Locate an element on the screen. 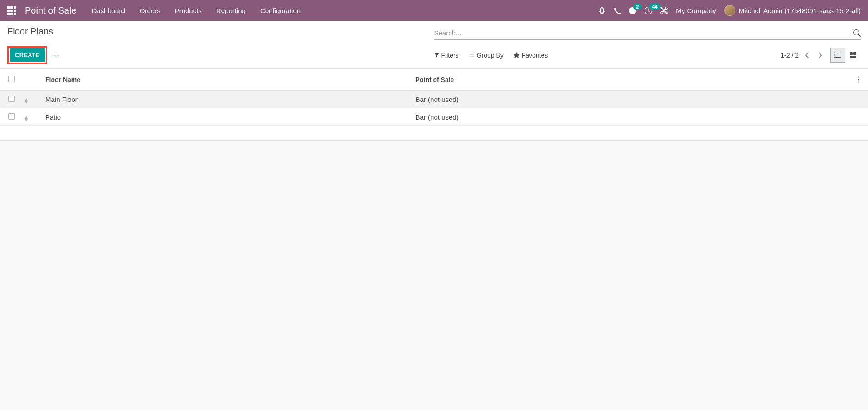 The height and width of the screenshot is (410, 868). pager-next-icon is located at coordinates (820, 55).